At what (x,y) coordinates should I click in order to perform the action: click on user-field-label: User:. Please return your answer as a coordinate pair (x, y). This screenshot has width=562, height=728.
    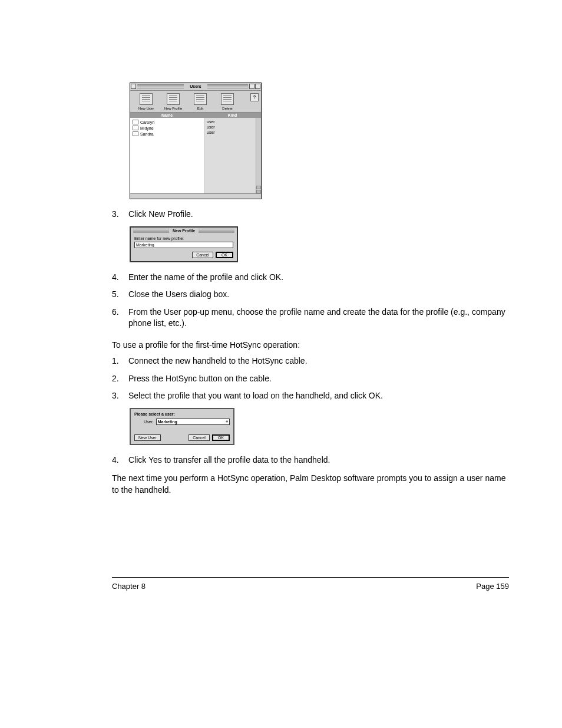
    Looking at the image, I should click on (148, 422).